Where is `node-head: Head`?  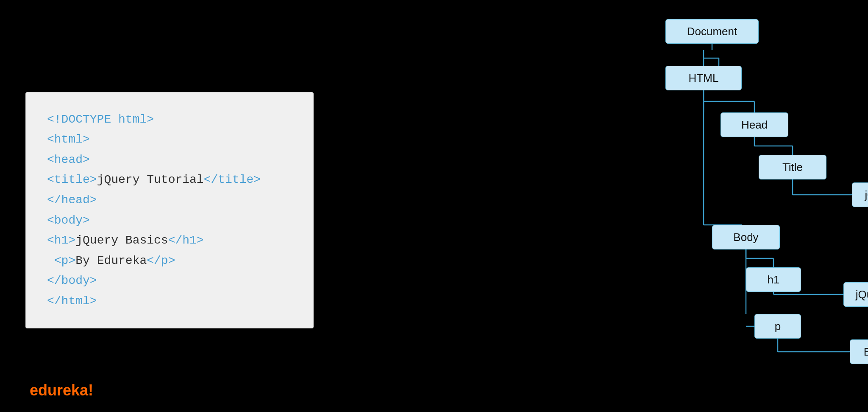
node-head: Head is located at coordinates (754, 125).